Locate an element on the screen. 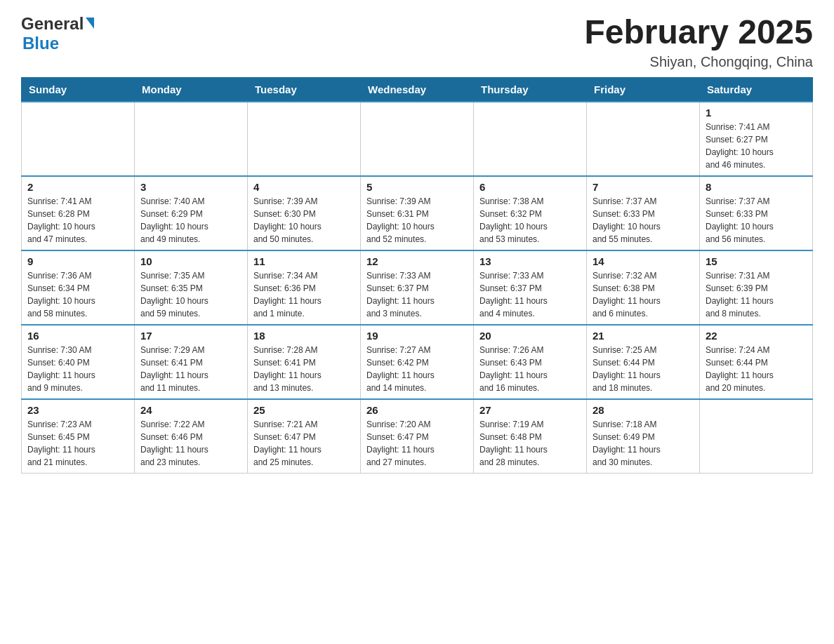 The width and height of the screenshot is (834, 644). location-text: Shiyan, Chongqing, China is located at coordinates (699, 62).